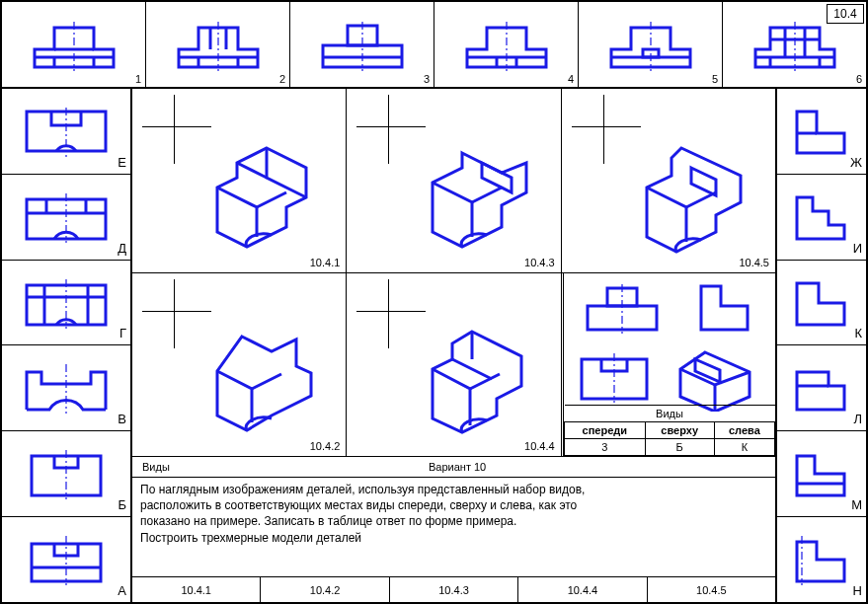 The width and height of the screenshot is (868, 604). Describe the element at coordinates (715, 79) in the screenshot. I see `top-num-5: 5` at that location.